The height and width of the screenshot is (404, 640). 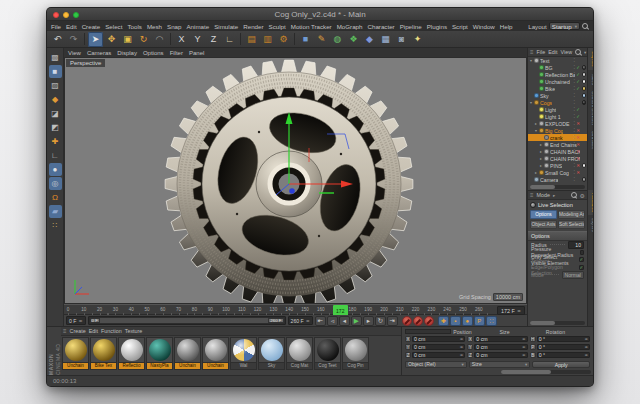 I want to click on autokey-button, so click(x=418, y=321).